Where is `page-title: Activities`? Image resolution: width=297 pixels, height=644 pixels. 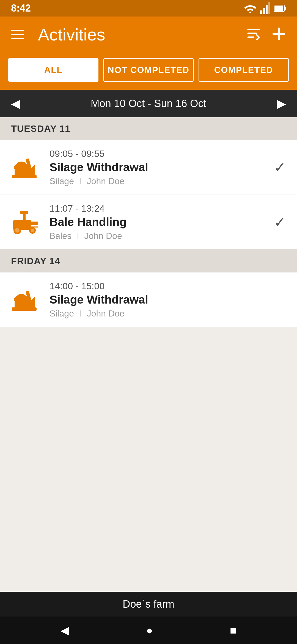 page-title: Activities is located at coordinates (138, 35).